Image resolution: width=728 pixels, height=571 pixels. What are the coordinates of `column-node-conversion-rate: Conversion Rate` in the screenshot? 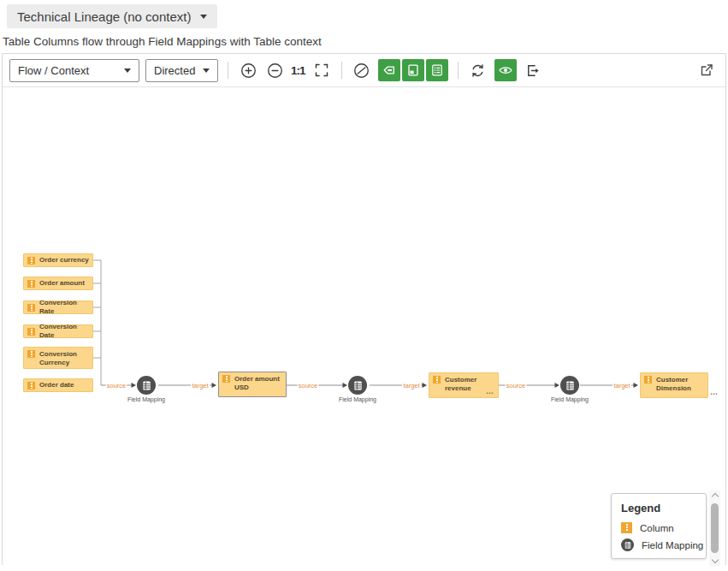 It's located at (58, 307).